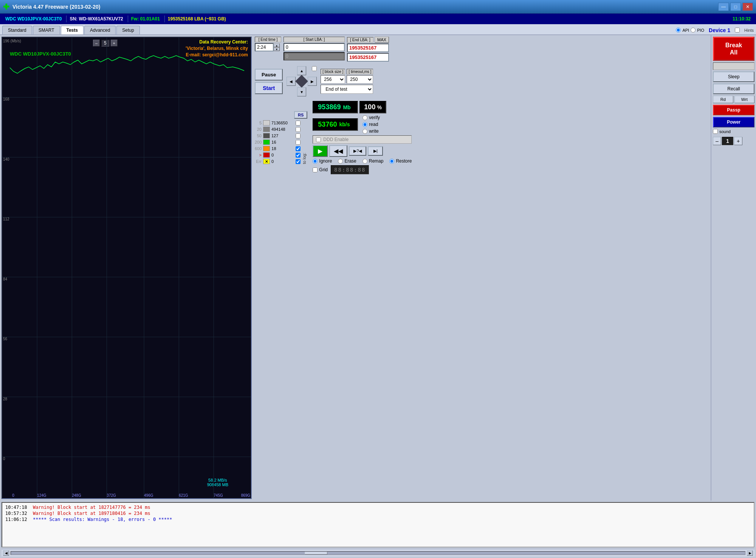  I want to click on block-size-select: 25651210242048, so click(333, 79).